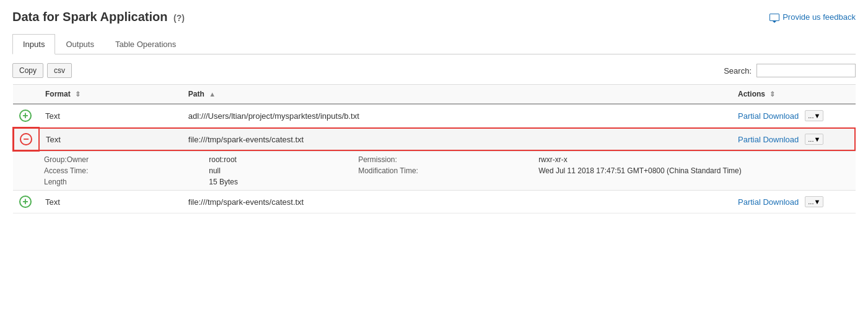  I want to click on row3-path: file:///tmp/spark-events/catest.txt, so click(457, 202).